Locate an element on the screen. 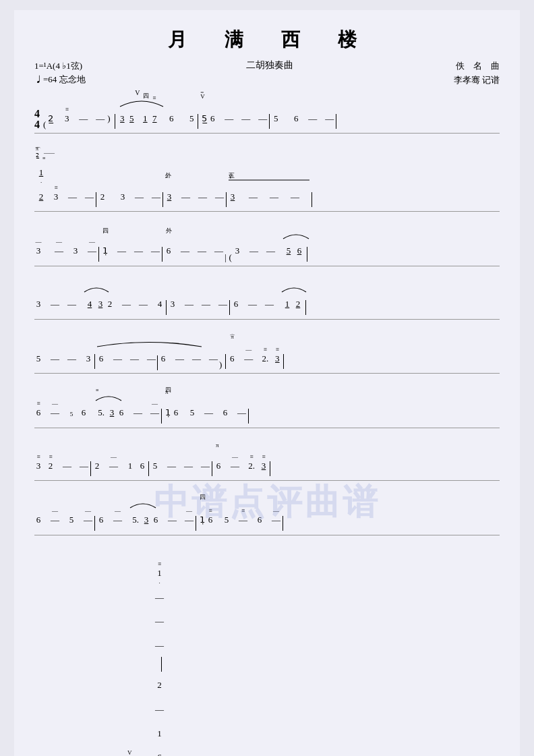 This screenshot has height=756, width=534. composer: 佚 名 曲 is located at coordinates (477, 66).